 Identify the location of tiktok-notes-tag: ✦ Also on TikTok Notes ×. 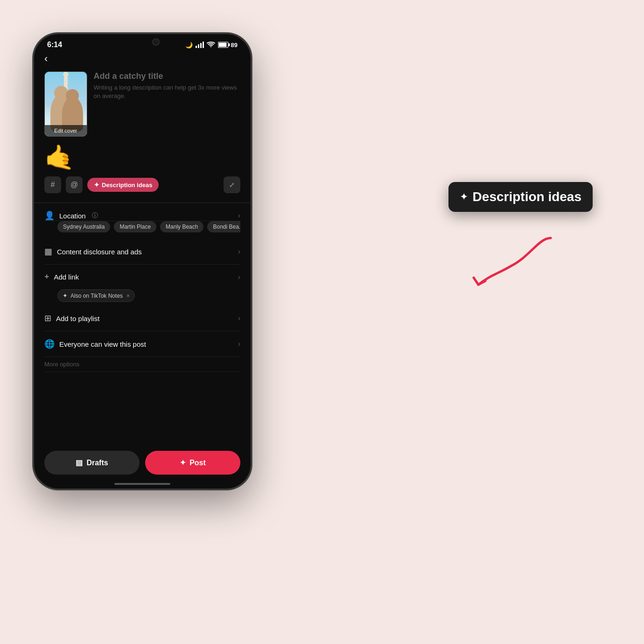
(96, 296).